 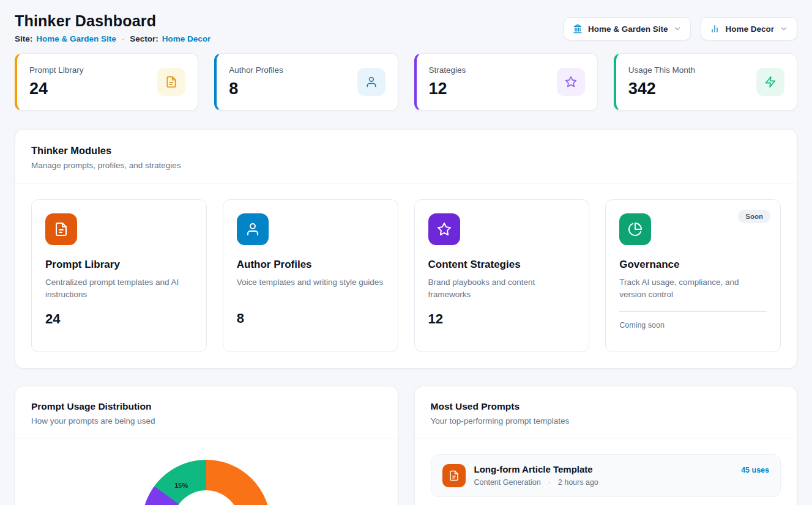 I want to click on prompt-meta: Content Generation · 2 hours ago, so click(x=603, y=482).